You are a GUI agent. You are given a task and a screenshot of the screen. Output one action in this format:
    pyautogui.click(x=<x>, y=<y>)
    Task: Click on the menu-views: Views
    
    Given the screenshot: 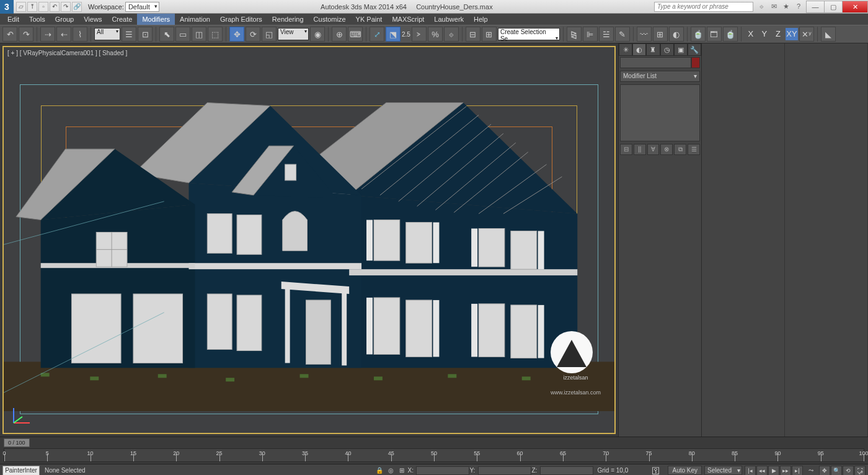 What is the action you would take?
    pyautogui.click(x=93, y=19)
    